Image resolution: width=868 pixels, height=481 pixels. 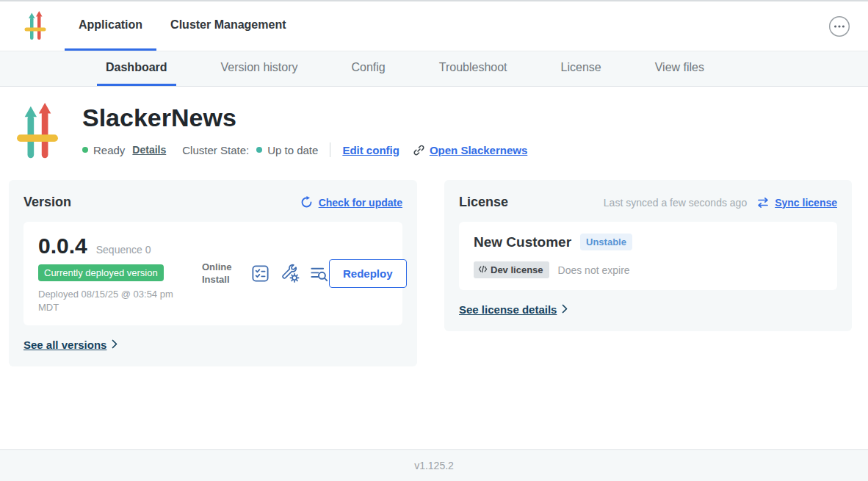 What do you see at coordinates (368, 273) in the screenshot?
I see `redeploy-button: Redeploy` at bounding box center [368, 273].